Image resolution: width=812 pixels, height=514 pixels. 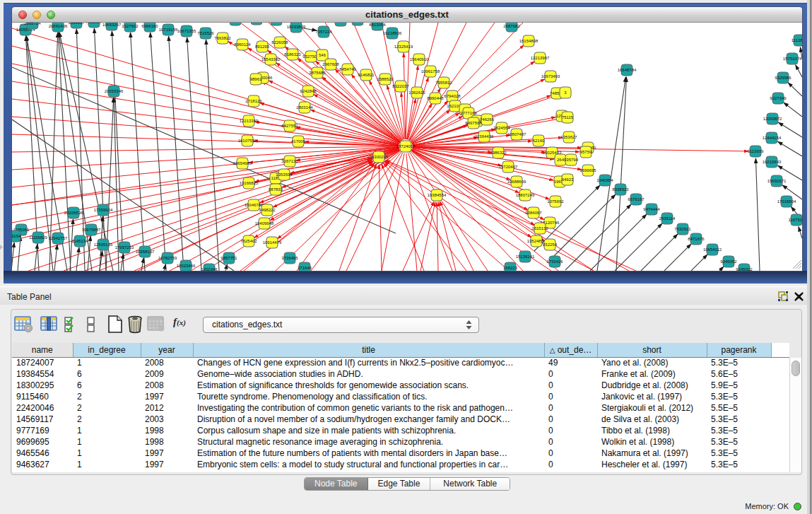 What do you see at coordinates (401, 86) in the screenshot?
I see `svg-text: 8322037` at bounding box center [401, 86].